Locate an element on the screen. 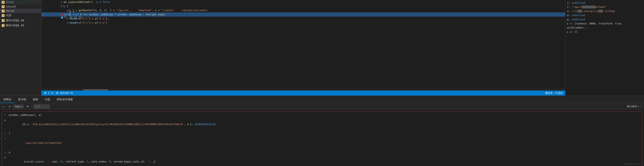 The height and width of the screenshot is (166, 644). scope-l: l: "/api/s█████████nefeed" is located at coordinates (604, 7).